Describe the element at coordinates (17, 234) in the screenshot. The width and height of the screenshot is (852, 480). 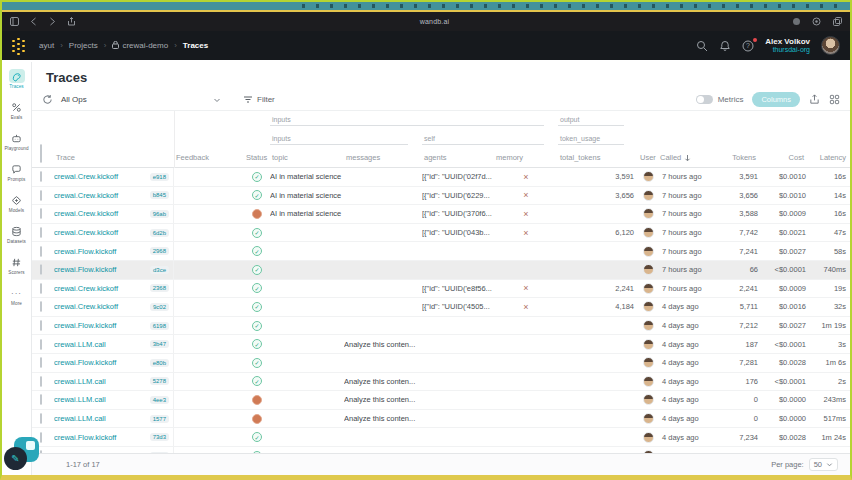
I see `sidebar-item-datasets: Datasets` at that location.